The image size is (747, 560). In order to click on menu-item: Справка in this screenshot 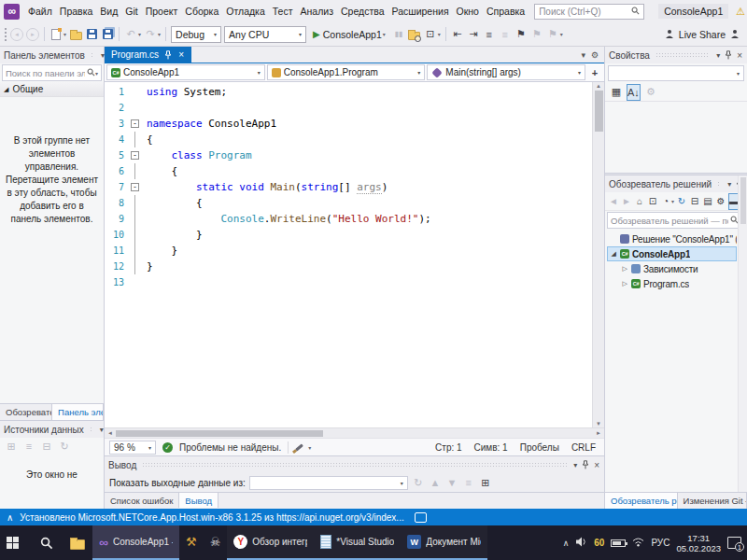, I will do `click(506, 11)`.